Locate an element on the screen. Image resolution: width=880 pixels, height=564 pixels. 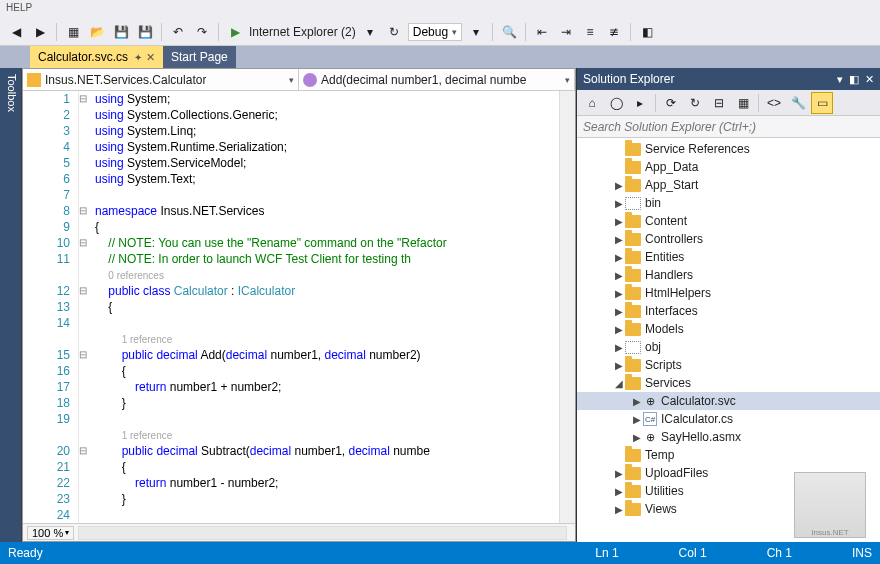
avatar-overlay: Insus.NET is located at coordinates (830, 505).